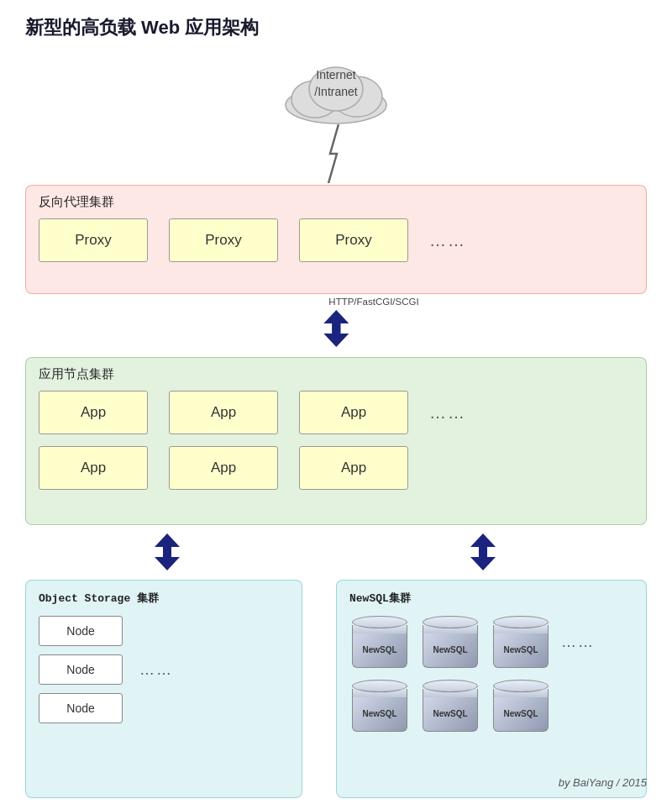 The image size is (672, 804). Describe the element at coordinates (336, 468) in the screenshot. I see `app-row-2: App App App` at that location.